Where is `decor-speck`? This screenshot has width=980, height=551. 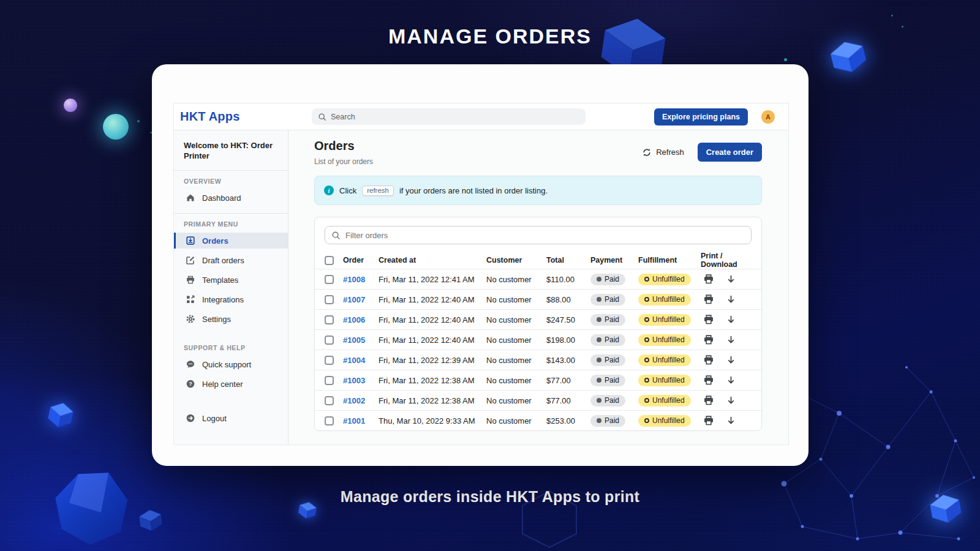
decor-speck is located at coordinates (892, 16).